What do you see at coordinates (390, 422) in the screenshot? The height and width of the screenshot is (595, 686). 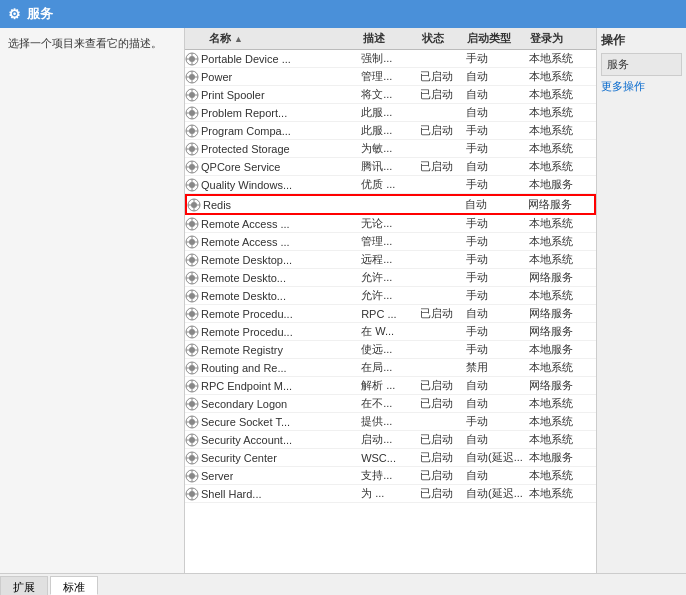 I see `row-desc: 提供...` at bounding box center [390, 422].